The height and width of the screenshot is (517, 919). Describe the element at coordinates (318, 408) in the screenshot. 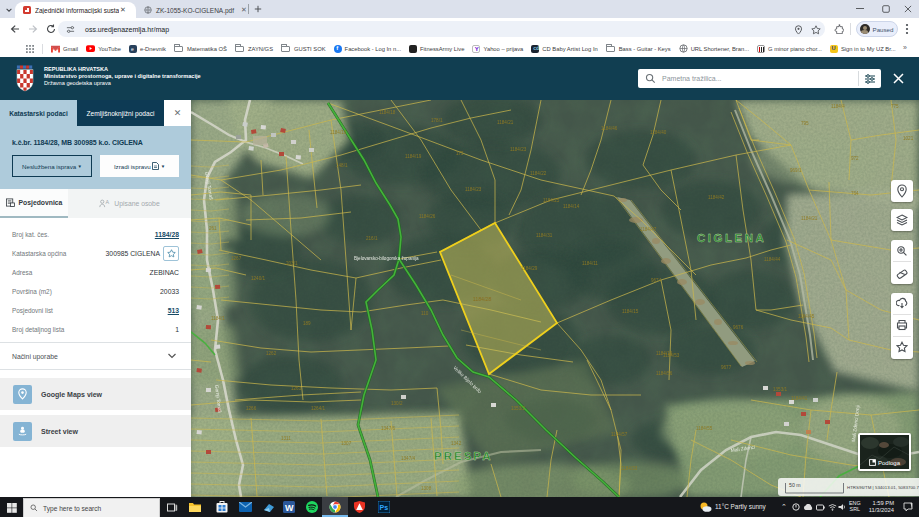

I see `svg-text: 1264/1` at that location.